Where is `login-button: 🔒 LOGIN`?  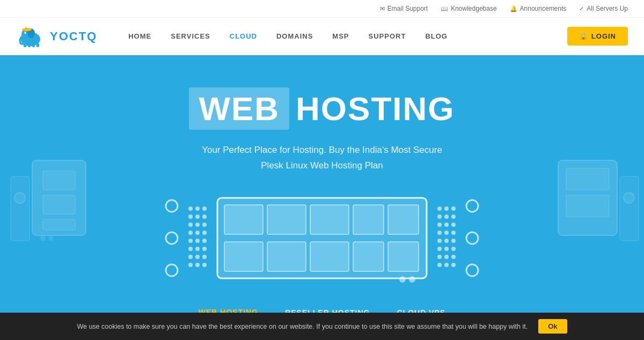 login-button: 🔒 LOGIN is located at coordinates (598, 36).